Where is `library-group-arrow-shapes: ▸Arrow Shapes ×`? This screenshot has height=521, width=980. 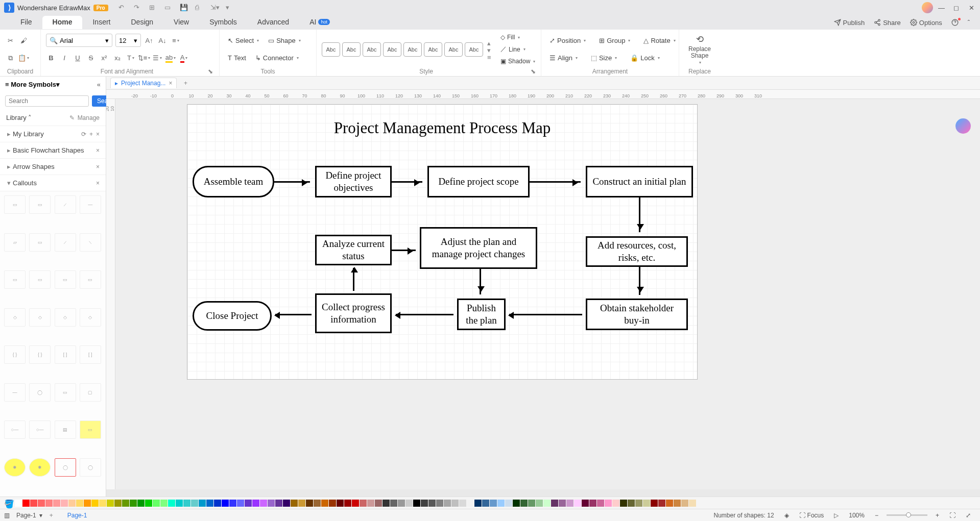
library-group-arrow-shapes: ▸Arrow Shapes × is located at coordinates (53, 167).